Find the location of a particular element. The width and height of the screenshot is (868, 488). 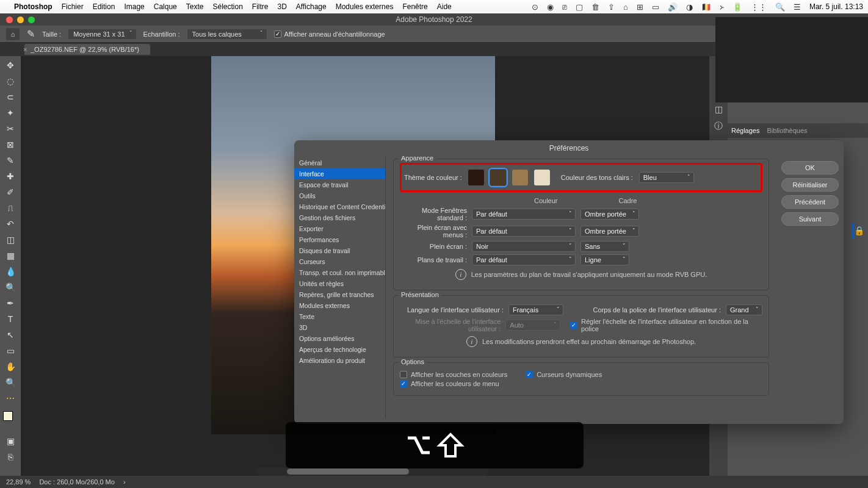

menu-affichage: Affichage is located at coordinates (311, 7).